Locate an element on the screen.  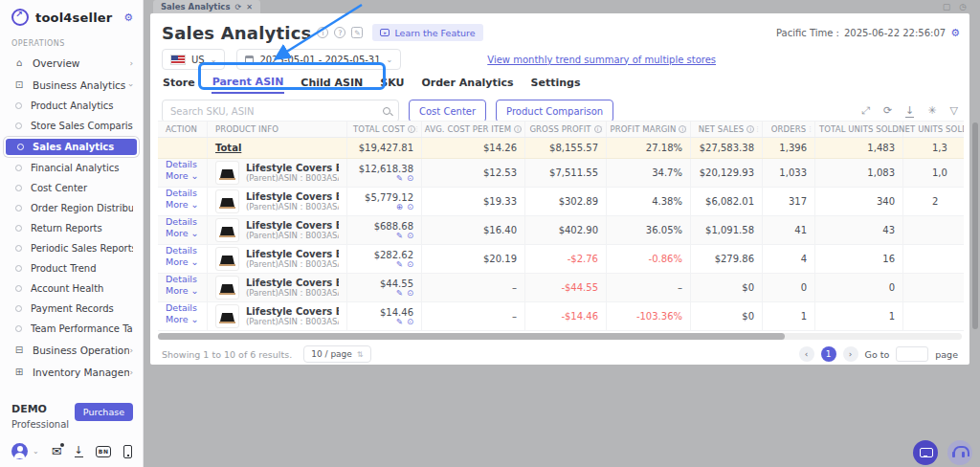
sidebar-item-overview: ⌂Overview› is located at coordinates (71, 63).